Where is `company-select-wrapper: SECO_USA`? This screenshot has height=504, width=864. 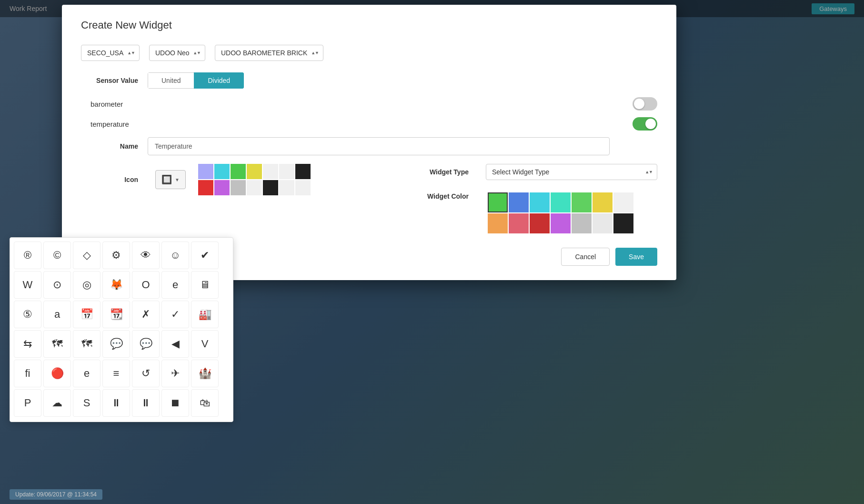
company-select-wrapper: SECO_USA is located at coordinates (111, 53).